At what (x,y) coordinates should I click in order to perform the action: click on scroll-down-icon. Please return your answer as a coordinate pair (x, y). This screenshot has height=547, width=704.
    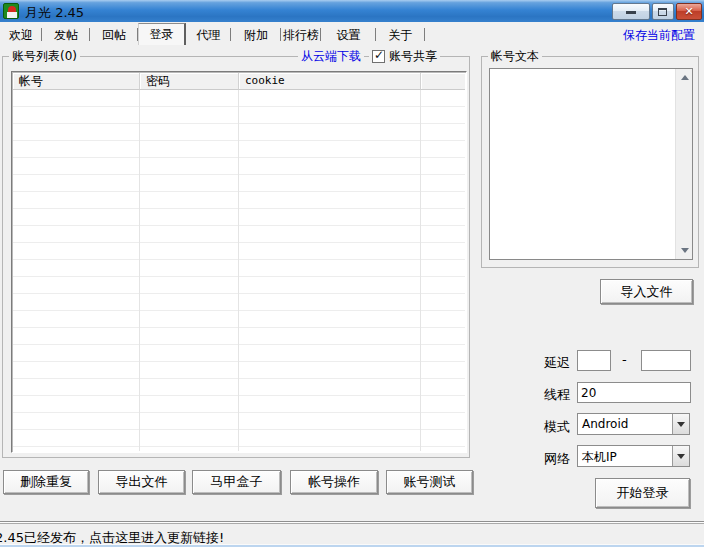
    Looking at the image, I should click on (684, 250).